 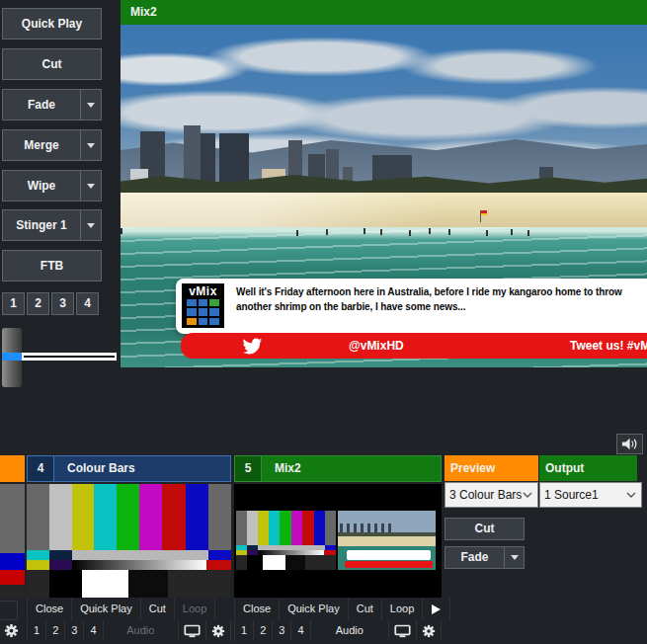 I want to click on input5-overlay-2: 2, so click(x=263, y=630).